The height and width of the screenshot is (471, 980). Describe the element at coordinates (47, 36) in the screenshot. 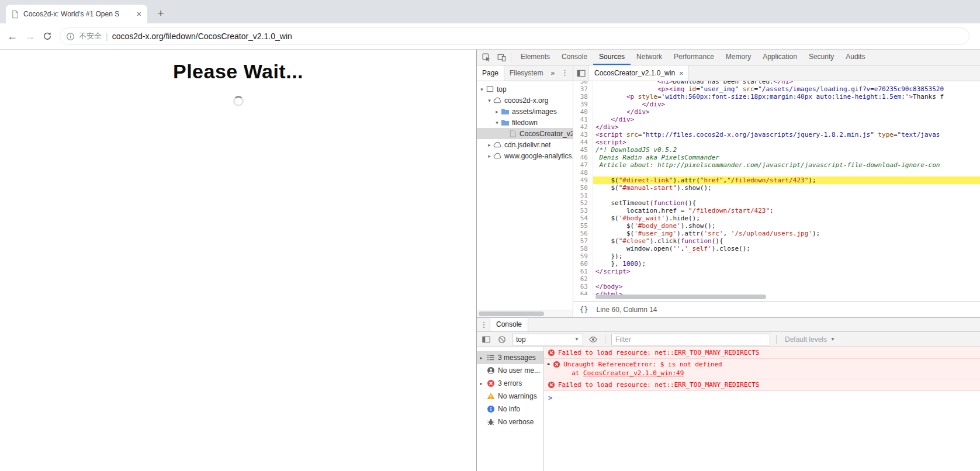

I see `reload-button` at that location.